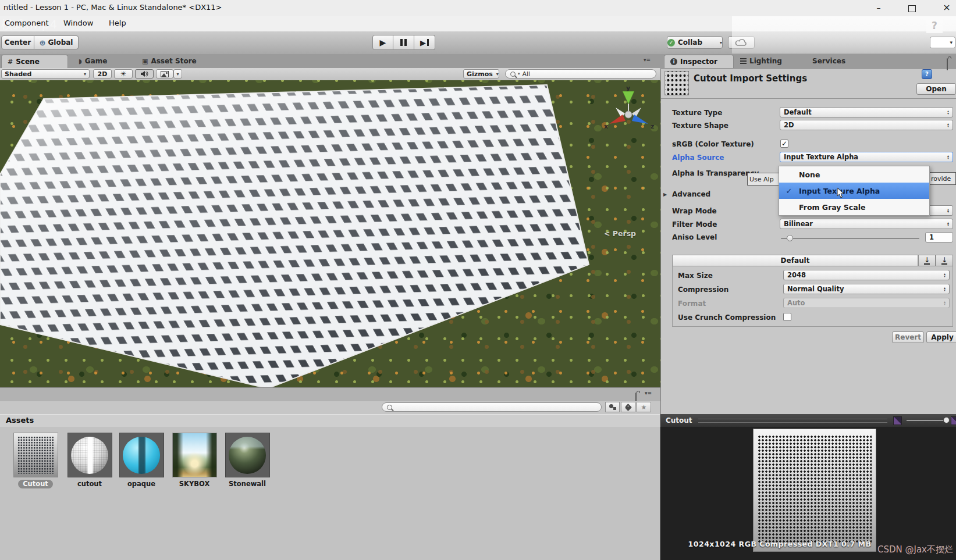  I want to click on tab-scene: # Scene, so click(35, 62).